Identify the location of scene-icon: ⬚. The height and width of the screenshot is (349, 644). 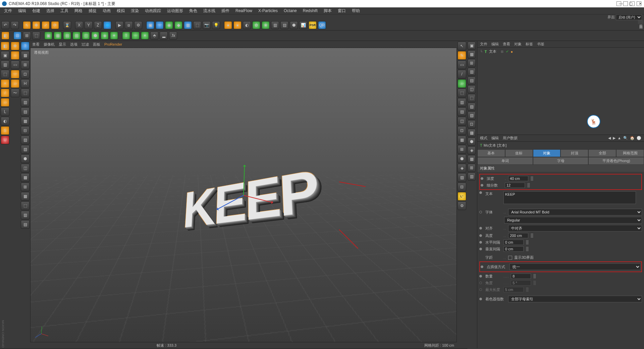
(197, 25).